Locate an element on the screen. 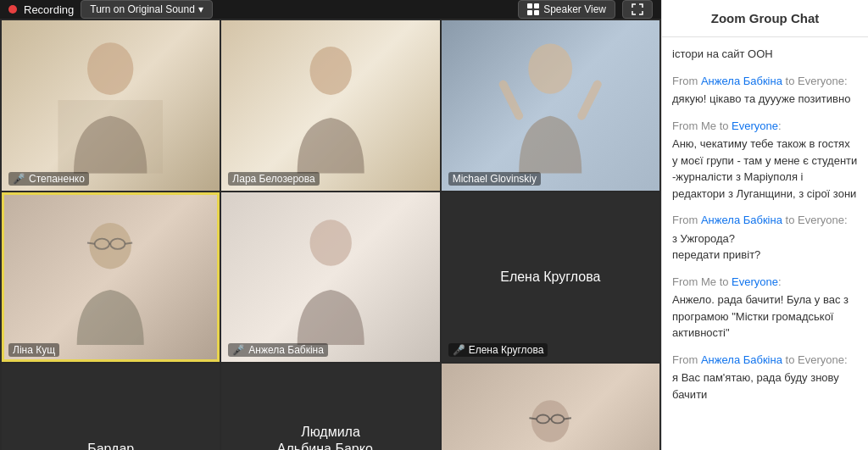  chat-text-3: з Ужгорода?передати привіт? is located at coordinates (765, 247).